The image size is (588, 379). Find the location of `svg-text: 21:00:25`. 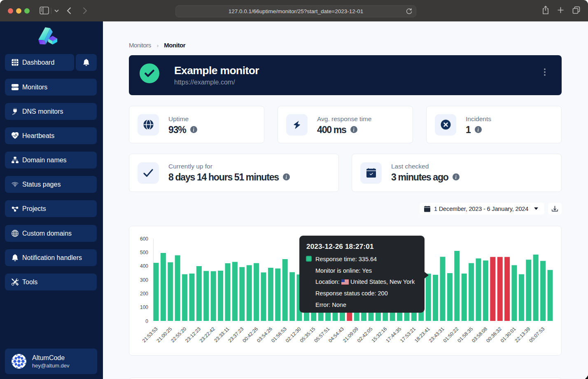

svg-text: 21:00:25 is located at coordinates (164, 335).